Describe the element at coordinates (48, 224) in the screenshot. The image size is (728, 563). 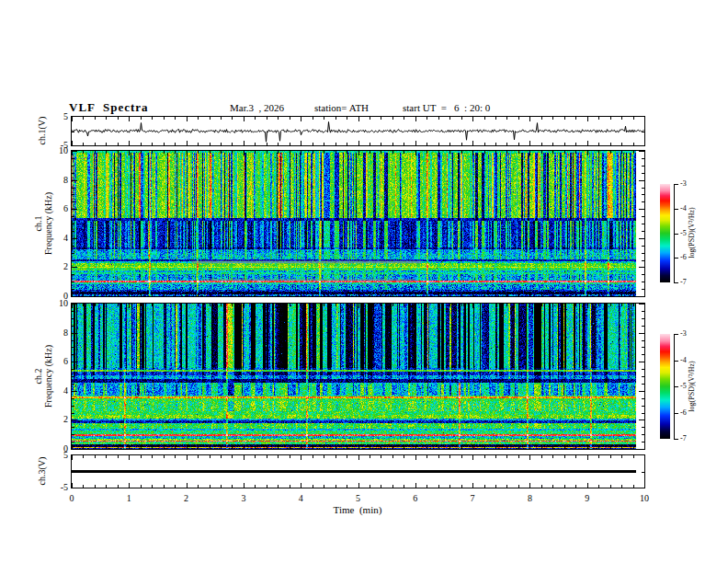
I see `ch1-spec-ylabel-line2: Frequency (kHz)` at that location.